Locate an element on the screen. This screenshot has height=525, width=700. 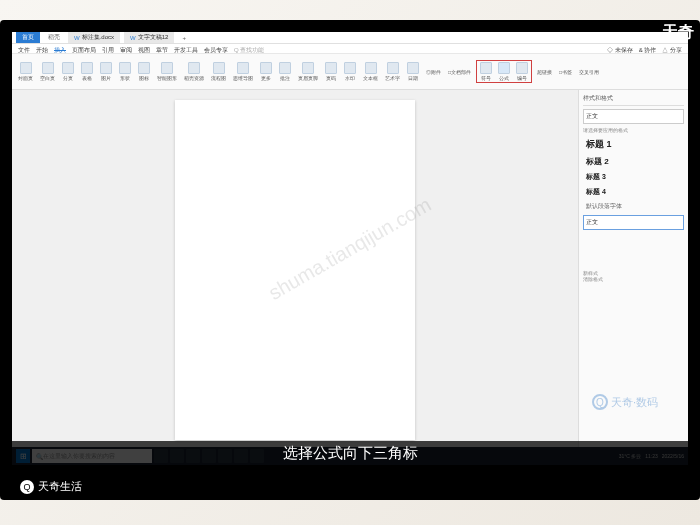
ribbon-symbol: 符号 is located at coordinates (486, 72).